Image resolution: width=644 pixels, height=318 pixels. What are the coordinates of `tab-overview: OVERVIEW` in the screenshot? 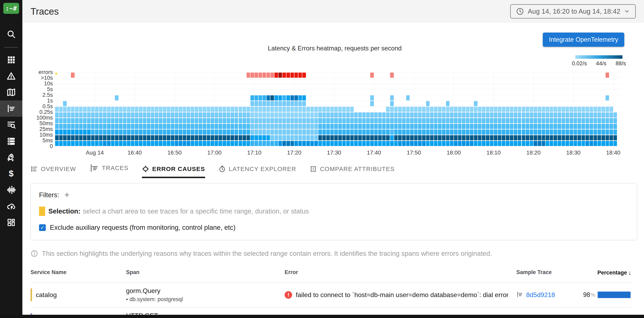 It's located at (53, 172).